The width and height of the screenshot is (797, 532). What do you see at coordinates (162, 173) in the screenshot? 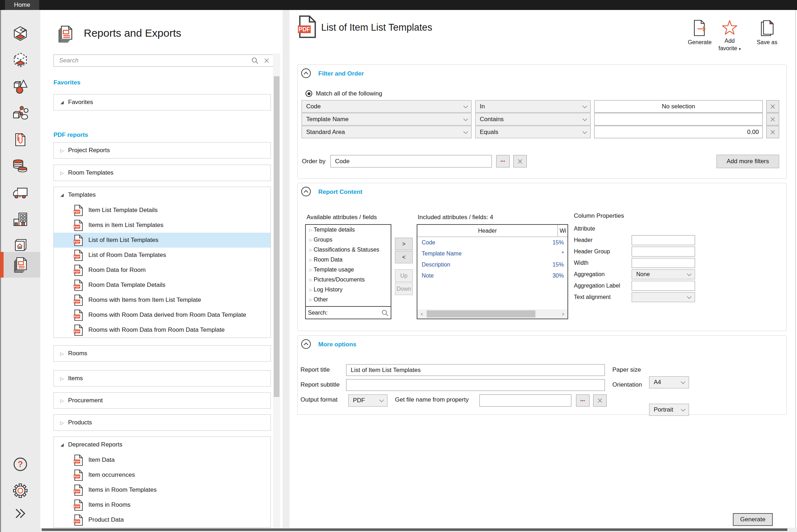
I see `group-room-templates: ▷ Room Templates` at bounding box center [162, 173].